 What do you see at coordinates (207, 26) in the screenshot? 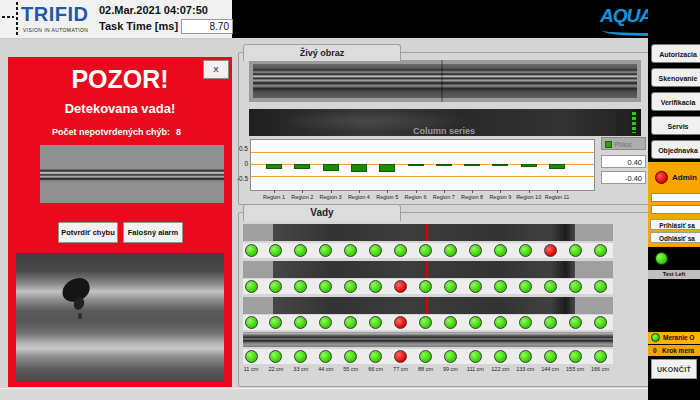
I see `task-time-value-field: 8.70` at bounding box center [207, 26].